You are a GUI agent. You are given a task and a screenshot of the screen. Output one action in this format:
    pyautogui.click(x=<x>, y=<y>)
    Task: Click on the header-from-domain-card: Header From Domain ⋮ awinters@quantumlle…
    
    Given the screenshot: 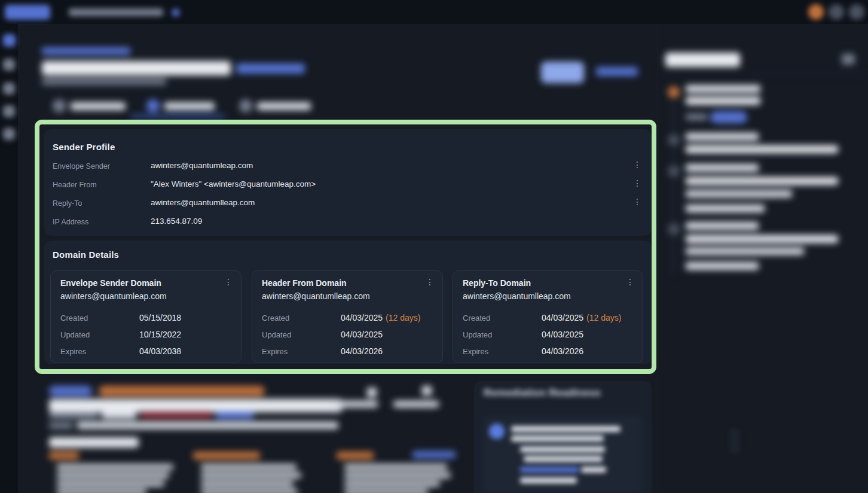 What is the action you would take?
    pyautogui.click(x=347, y=317)
    